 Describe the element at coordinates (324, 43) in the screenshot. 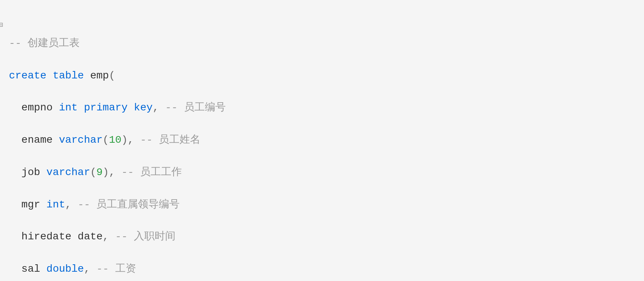

I see `code-line: -- 创建员工表` at that location.